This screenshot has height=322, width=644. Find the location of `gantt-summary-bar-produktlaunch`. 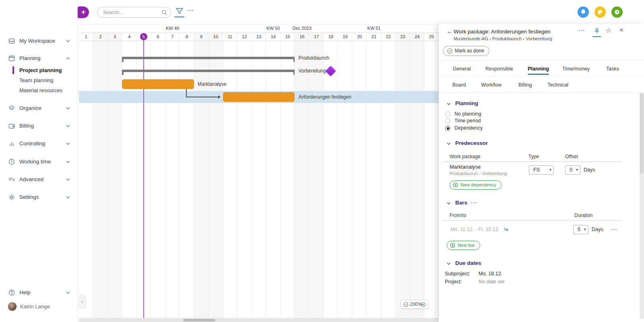

gantt-summary-bar-produktlaunch is located at coordinates (208, 58).